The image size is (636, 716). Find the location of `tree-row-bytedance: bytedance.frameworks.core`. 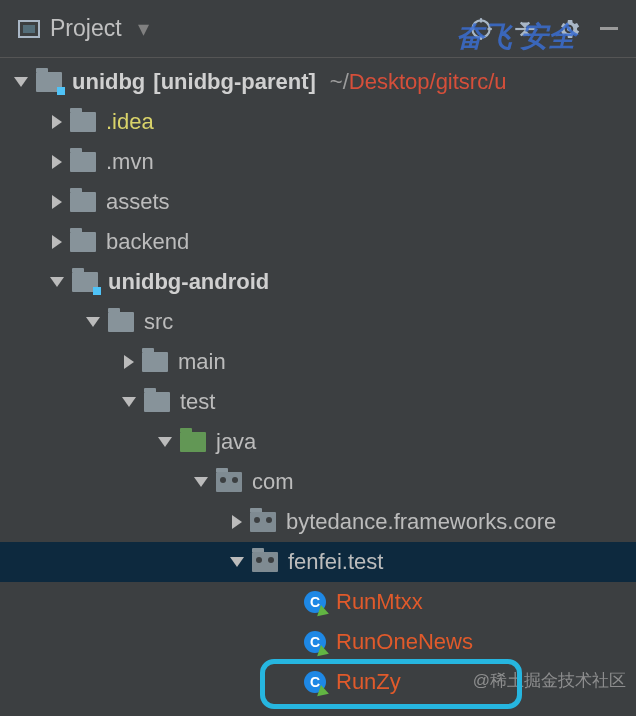

tree-row-bytedance: bytedance.frameworks.core is located at coordinates (318, 522).